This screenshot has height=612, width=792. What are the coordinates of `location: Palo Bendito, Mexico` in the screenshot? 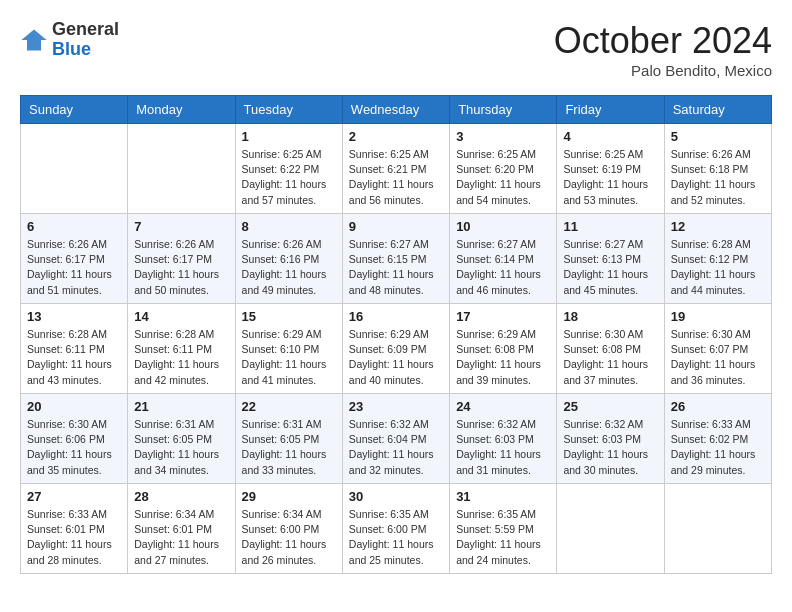 It's located at (663, 70).